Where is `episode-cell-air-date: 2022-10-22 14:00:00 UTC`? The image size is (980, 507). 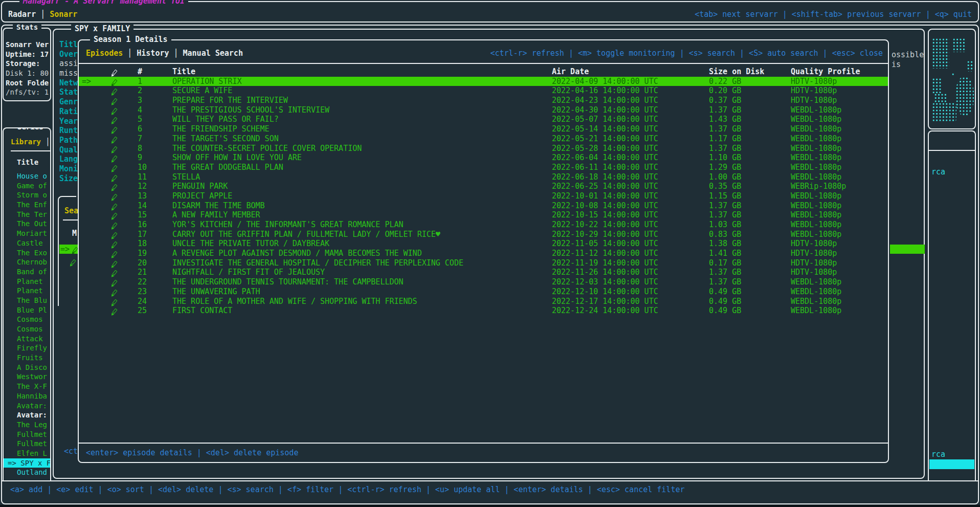 episode-cell-air-date: 2022-10-22 14:00:00 UTC is located at coordinates (630, 225).